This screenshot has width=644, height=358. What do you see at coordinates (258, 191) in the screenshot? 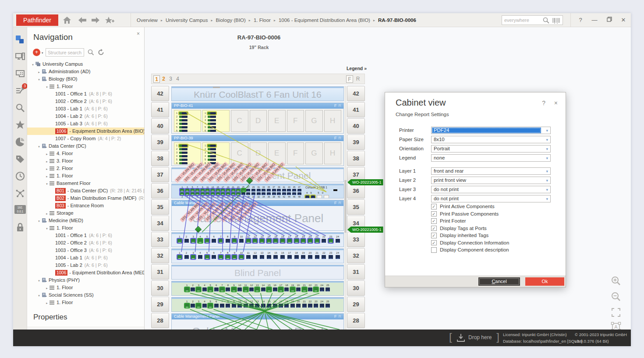
I see `rack-panel-switch-u36: 1234567891011121314151617181920212223242…` at bounding box center [258, 191].